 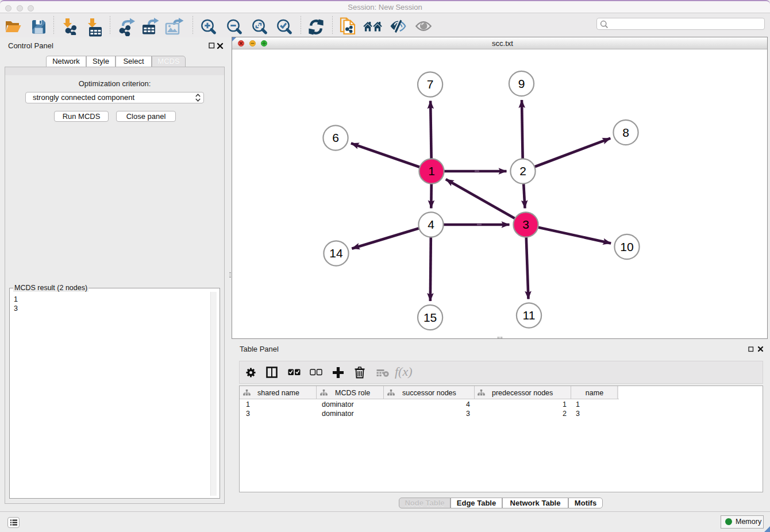 What do you see at coordinates (626, 247) in the screenshot?
I see `svg-text: 10` at bounding box center [626, 247].